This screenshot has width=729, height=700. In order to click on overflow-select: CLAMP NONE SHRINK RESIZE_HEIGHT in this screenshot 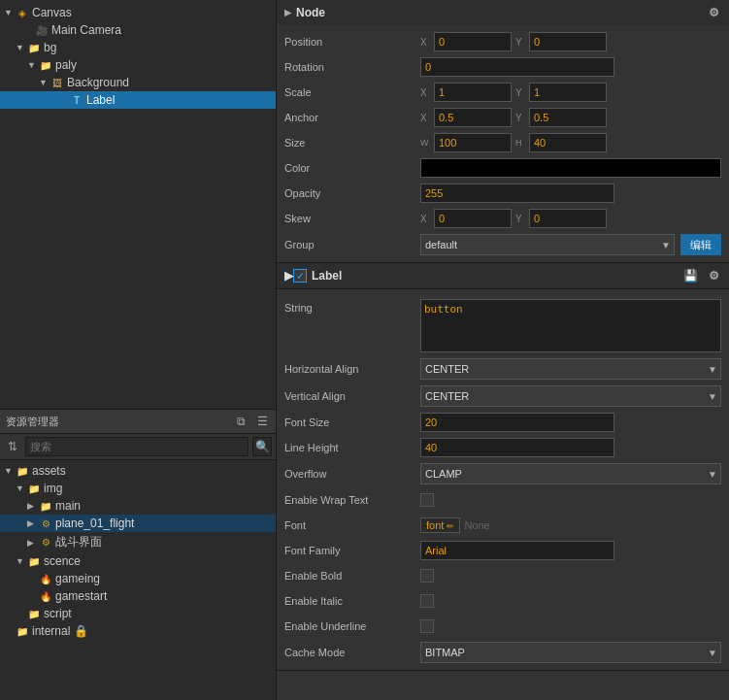, I will do `click(571, 474)`.